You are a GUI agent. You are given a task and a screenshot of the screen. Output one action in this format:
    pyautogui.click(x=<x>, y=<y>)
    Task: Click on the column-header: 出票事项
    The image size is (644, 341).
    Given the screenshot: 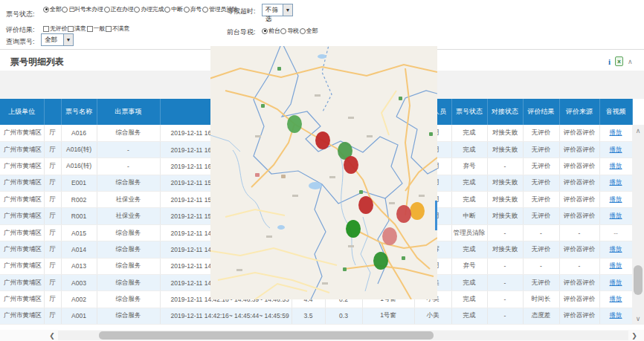 What is the action you would take?
    pyautogui.click(x=128, y=111)
    